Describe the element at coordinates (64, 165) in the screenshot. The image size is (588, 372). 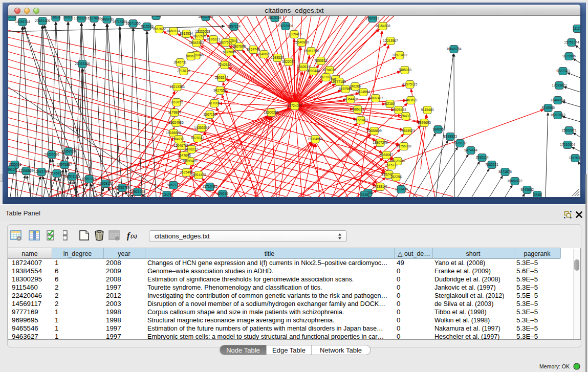
I see `svg-text: 19975887` at that location.